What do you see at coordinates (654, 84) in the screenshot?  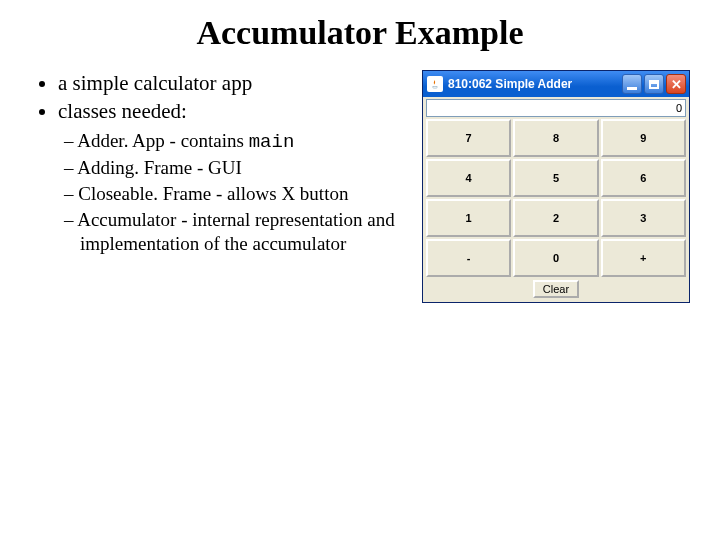 I see `window-controls: ✕` at bounding box center [654, 84].